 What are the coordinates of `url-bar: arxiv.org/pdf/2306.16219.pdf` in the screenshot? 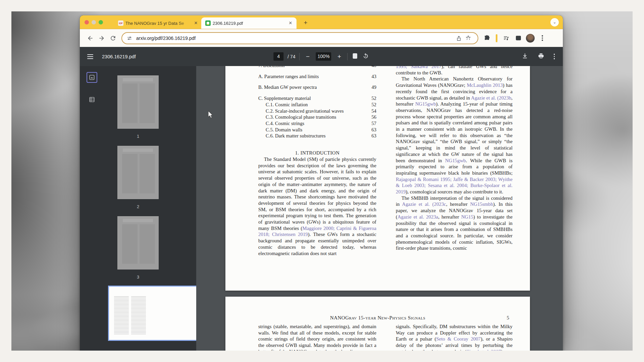 It's located at (300, 38).